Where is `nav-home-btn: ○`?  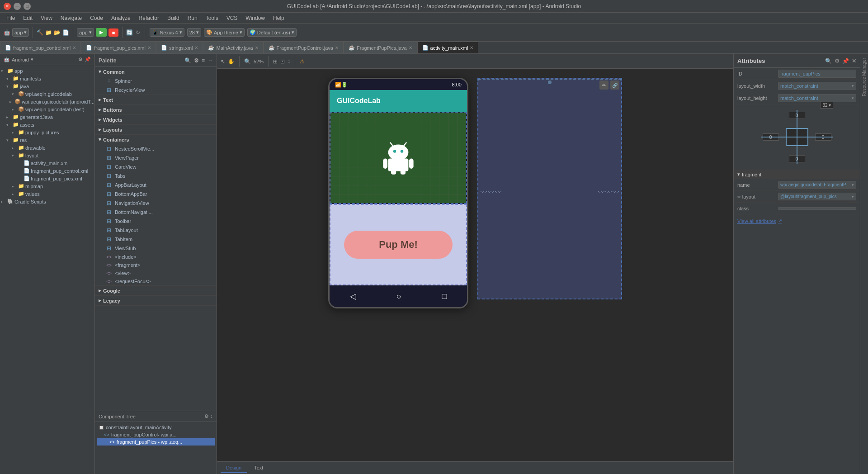
nav-home-btn: ○ is located at coordinates (399, 297).